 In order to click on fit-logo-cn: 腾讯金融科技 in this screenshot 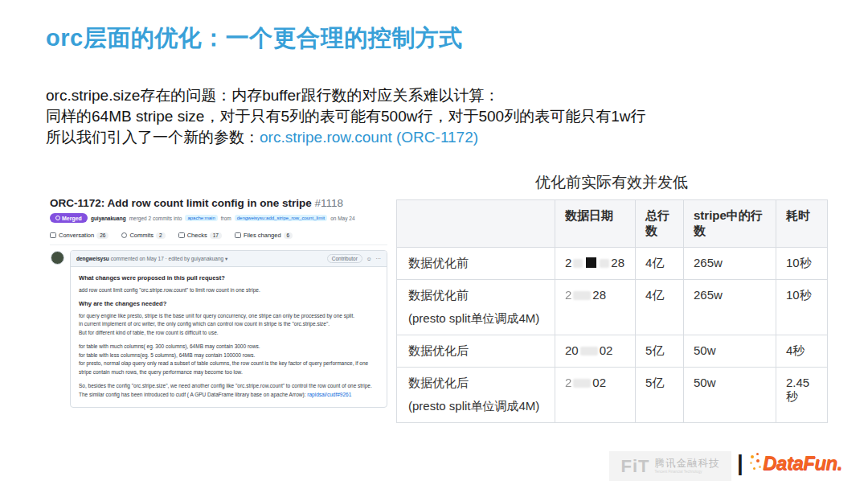, I will do `click(688, 463)`.